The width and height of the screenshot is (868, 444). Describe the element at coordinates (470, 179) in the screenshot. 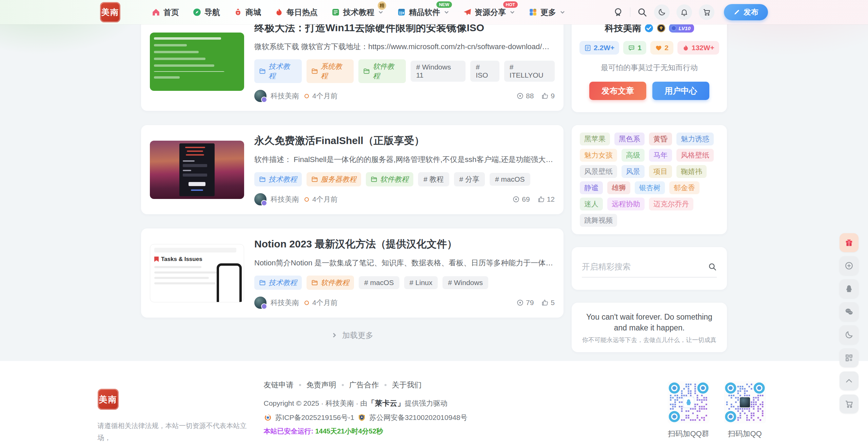

I see `hashtag-chip: # 分享` at that location.